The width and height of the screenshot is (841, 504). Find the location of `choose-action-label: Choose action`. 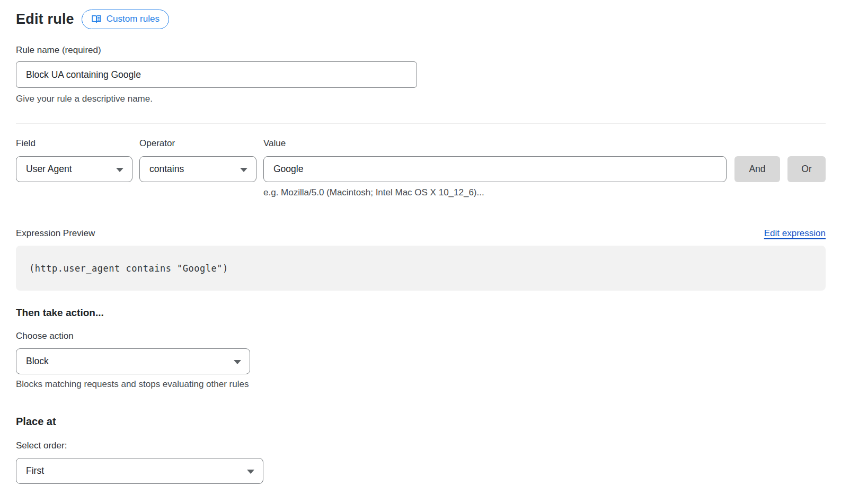

choose-action-label: Choose action is located at coordinates (421, 336).